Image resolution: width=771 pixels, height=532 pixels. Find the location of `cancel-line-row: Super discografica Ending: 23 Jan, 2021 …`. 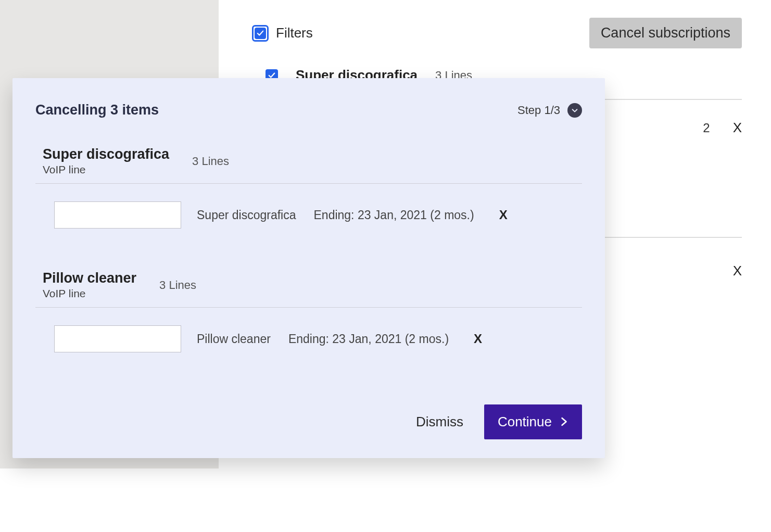

cancel-line-row: Super discografica Ending: 23 Jan, 2021 … is located at coordinates (309, 215).